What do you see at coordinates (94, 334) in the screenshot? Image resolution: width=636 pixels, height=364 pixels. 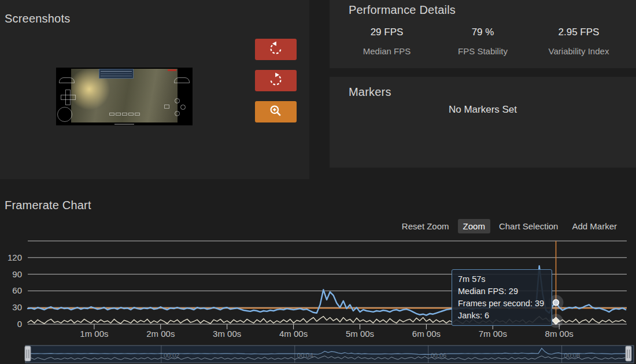 I see `svg-text: 1m 00s` at bounding box center [94, 334].